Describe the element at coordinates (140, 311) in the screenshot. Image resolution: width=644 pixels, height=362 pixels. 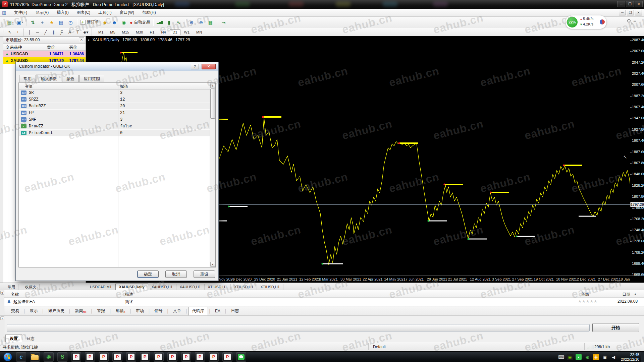
I see `toolbox-tab-市场: 市场` at that location.